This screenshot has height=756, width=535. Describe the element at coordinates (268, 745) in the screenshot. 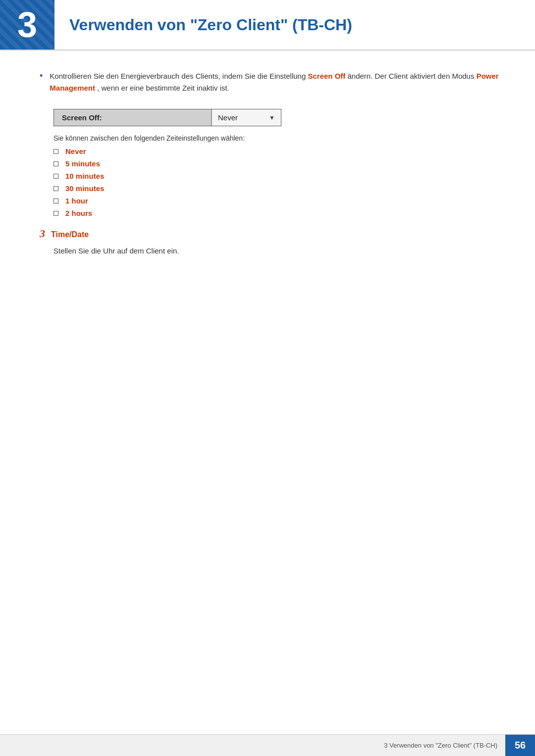

I see `page-footer: 3 Verwenden von "Zero Client" (TB-CH) 56` at that location.